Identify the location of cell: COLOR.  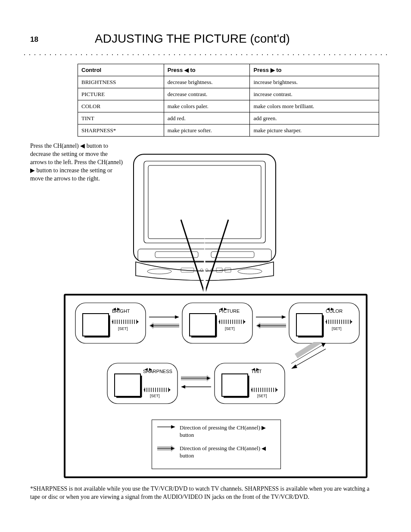
(121, 106).